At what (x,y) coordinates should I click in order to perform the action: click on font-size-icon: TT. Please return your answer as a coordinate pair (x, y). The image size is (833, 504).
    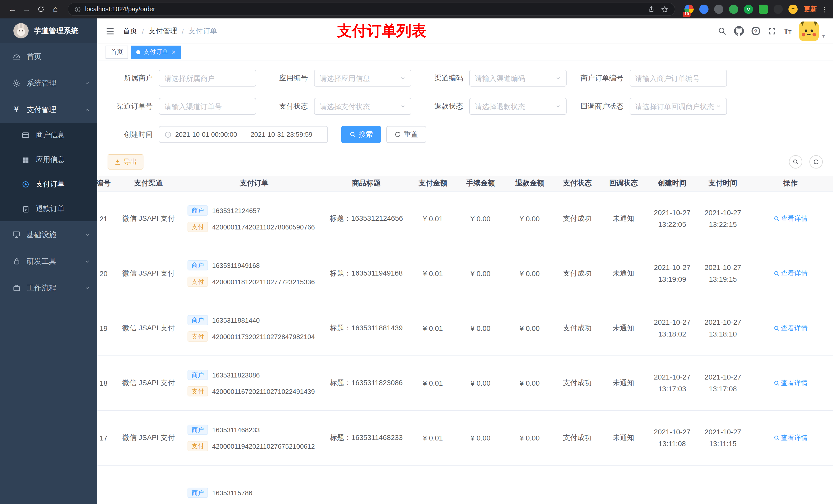
    Looking at the image, I should click on (788, 31).